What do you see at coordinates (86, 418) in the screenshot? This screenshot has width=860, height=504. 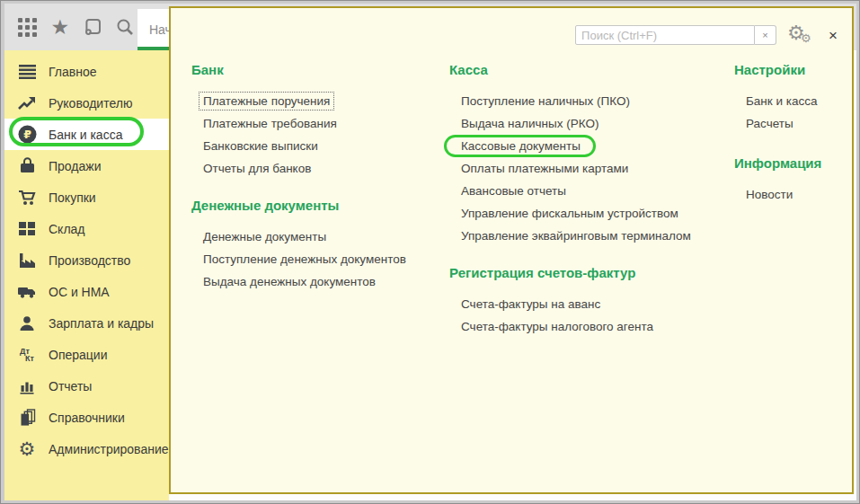 I see `sidebar-item-label: Справочники` at bounding box center [86, 418].